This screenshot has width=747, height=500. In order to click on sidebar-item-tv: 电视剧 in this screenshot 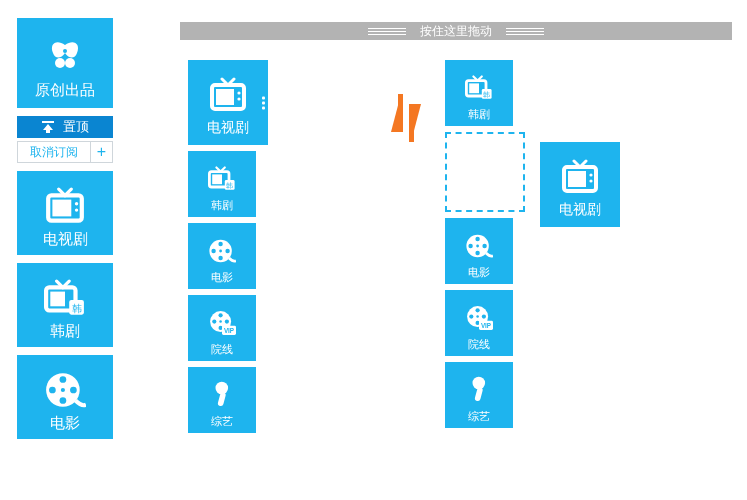, I will do `click(65, 213)`.